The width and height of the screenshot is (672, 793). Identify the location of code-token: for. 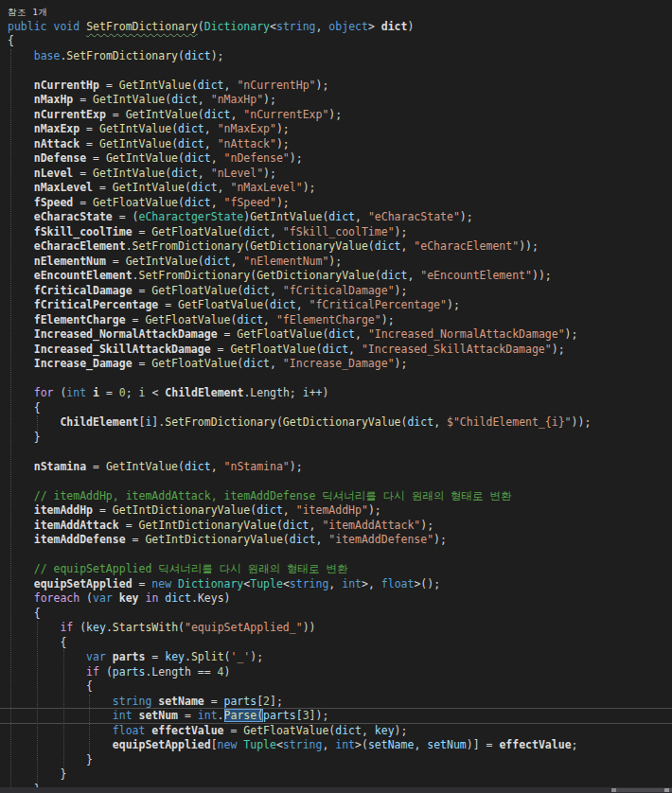
(44, 393).